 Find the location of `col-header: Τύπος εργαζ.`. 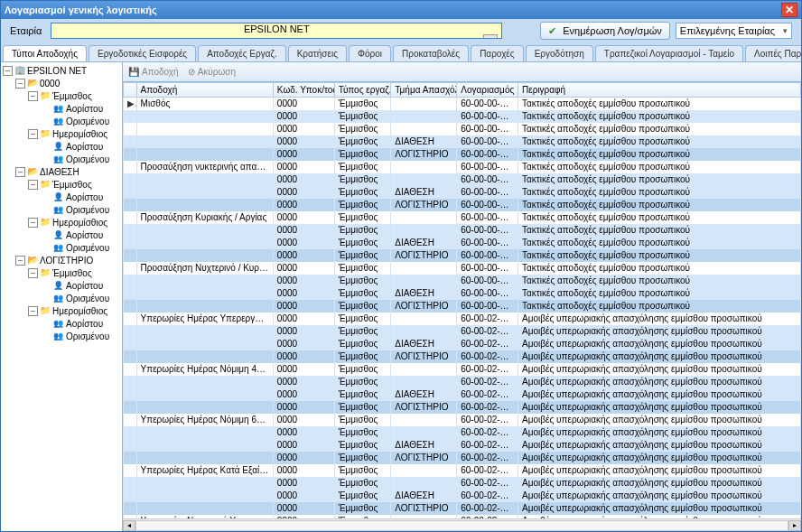

col-header: Τύπος εργαζ. is located at coordinates (363, 90).